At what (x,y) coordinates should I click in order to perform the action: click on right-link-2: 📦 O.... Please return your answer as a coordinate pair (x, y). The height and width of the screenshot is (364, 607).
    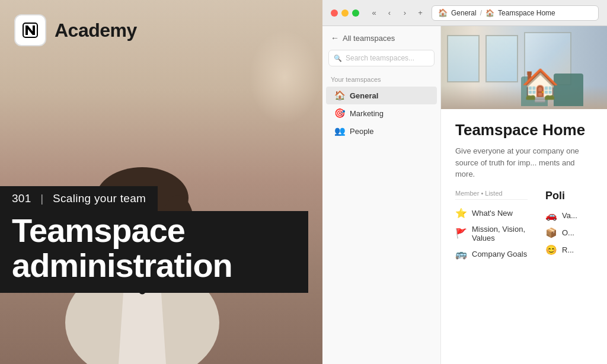
    Looking at the image, I should click on (569, 232).